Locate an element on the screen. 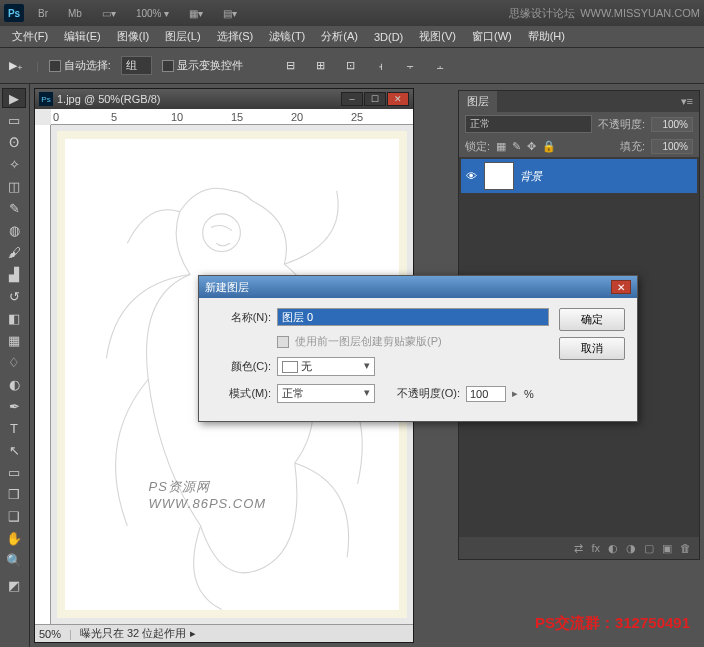 The width and height of the screenshot is (704, 647). stamp-tool: ▟ is located at coordinates (14, 274).